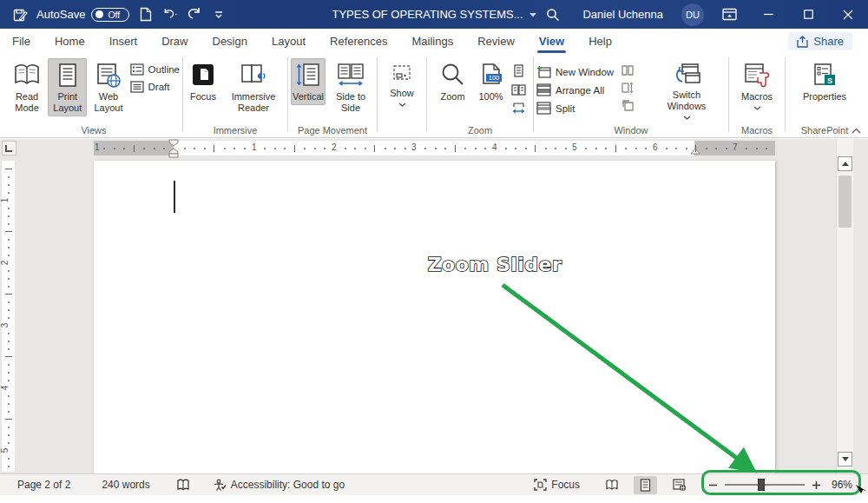 This screenshot has width=868, height=503. What do you see at coordinates (496, 42) in the screenshot?
I see `tab-review: Review` at bounding box center [496, 42].